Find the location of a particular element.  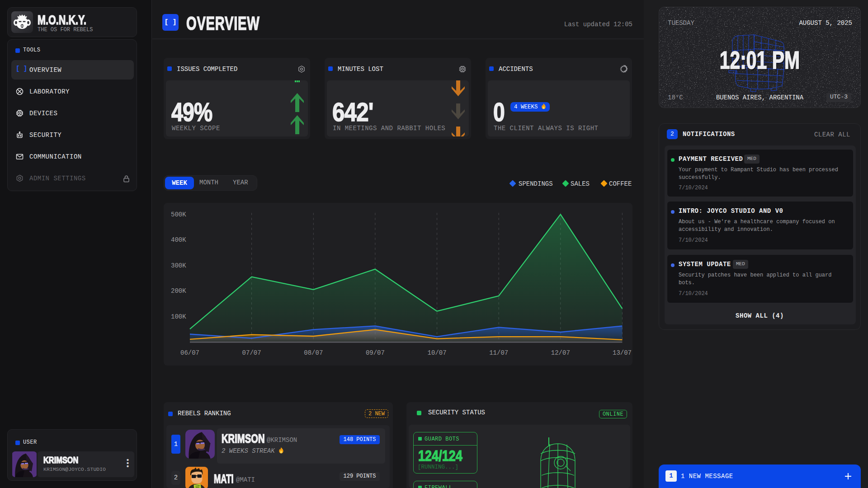

svg-text: 200K is located at coordinates (179, 291).